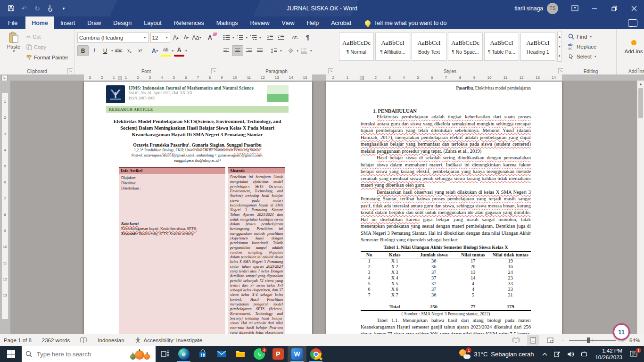  I want to click on collapse-ribbon-icon: ⌃, so click(638, 70).